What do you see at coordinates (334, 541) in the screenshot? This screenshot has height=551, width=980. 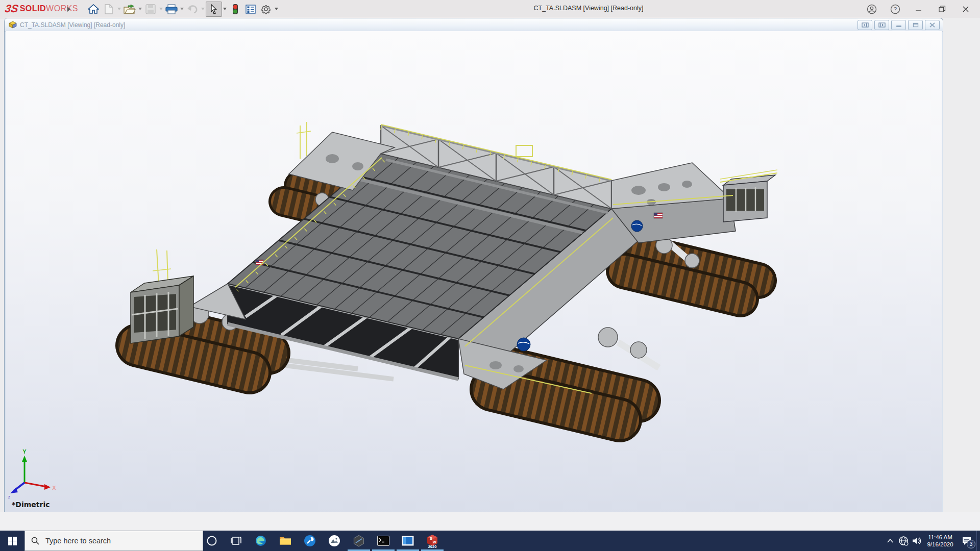 I see `photos-icon` at bounding box center [334, 541].